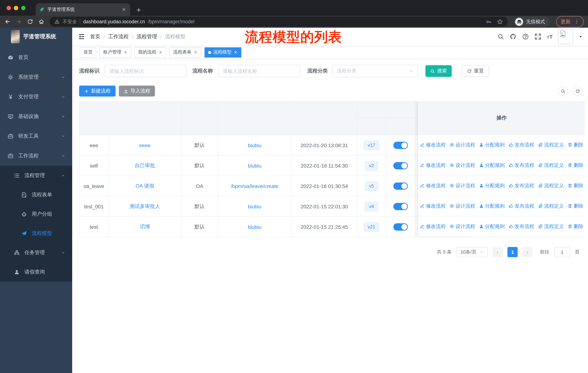 The width and height of the screenshot is (588, 373). What do you see at coordinates (501, 37) in the screenshot?
I see `search-icon` at bounding box center [501, 37].